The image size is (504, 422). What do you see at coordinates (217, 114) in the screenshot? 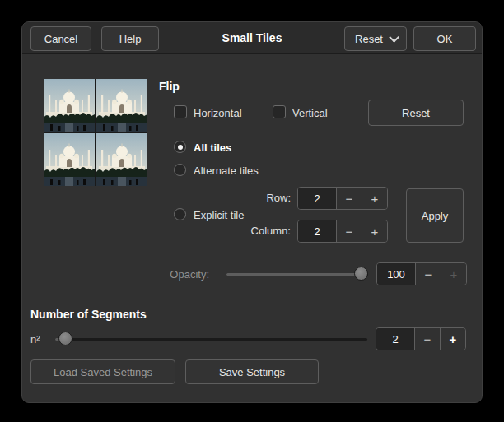
I see `horizontal-label: Horizontal` at bounding box center [217, 114].